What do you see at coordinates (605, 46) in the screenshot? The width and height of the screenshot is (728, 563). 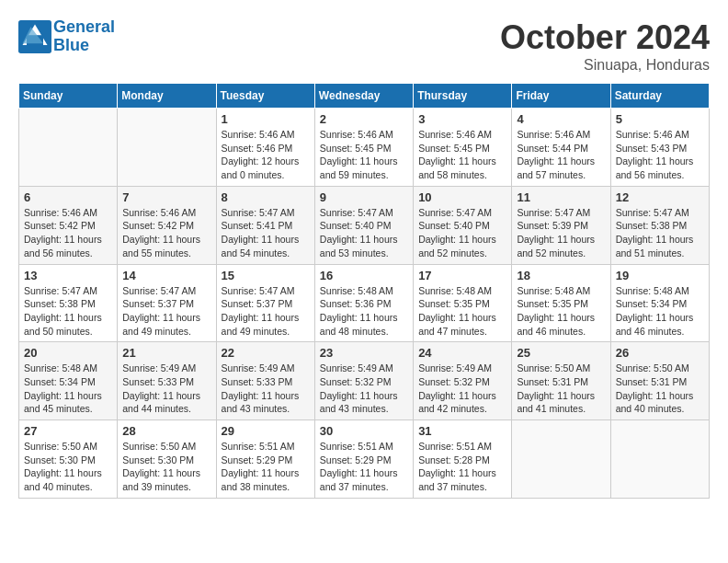 I see `title-block: October 2024 Sinuapa, Honduras` at bounding box center [605, 46].